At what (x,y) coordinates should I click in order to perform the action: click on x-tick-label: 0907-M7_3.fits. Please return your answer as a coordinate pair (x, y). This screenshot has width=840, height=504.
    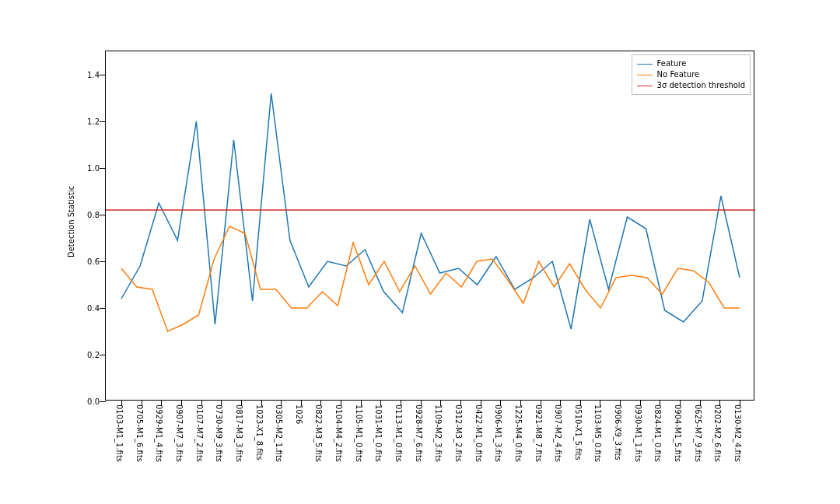
    Looking at the image, I should click on (179, 433).